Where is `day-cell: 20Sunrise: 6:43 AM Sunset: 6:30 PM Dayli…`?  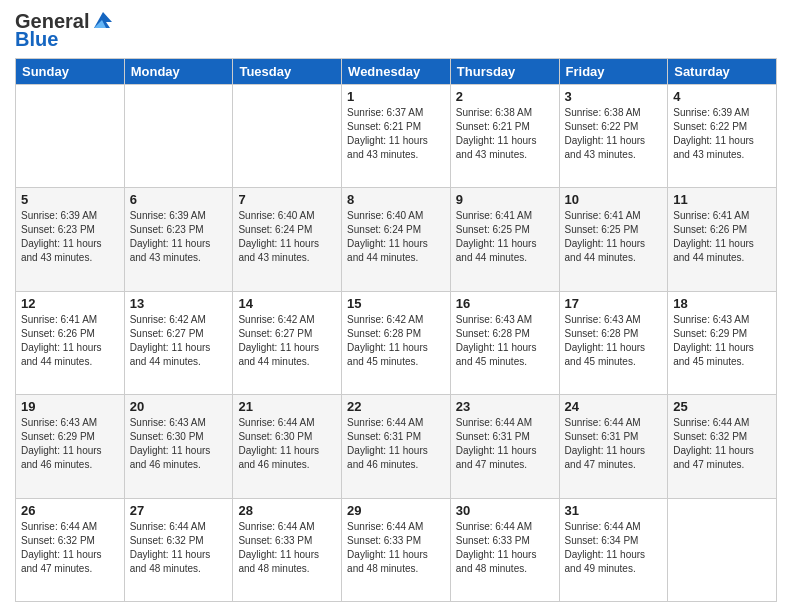 day-cell: 20Sunrise: 6:43 AM Sunset: 6:30 PM Dayli… is located at coordinates (178, 446).